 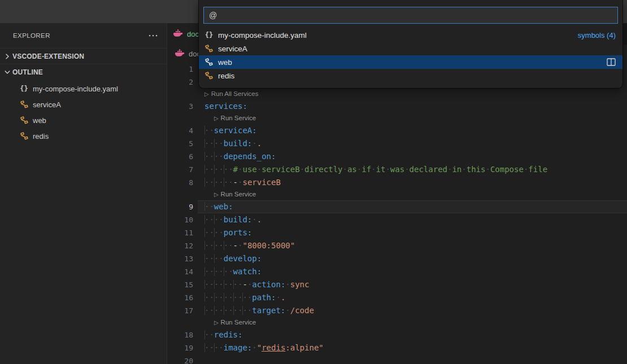 I want to click on outline-item-servicea: serviceA, so click(x=84, y=104).